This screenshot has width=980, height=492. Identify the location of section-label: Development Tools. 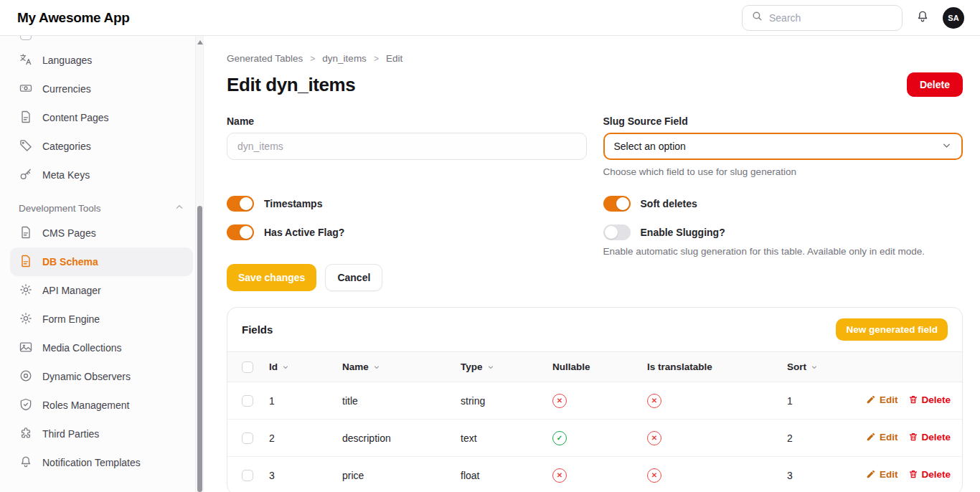
(60, 208).